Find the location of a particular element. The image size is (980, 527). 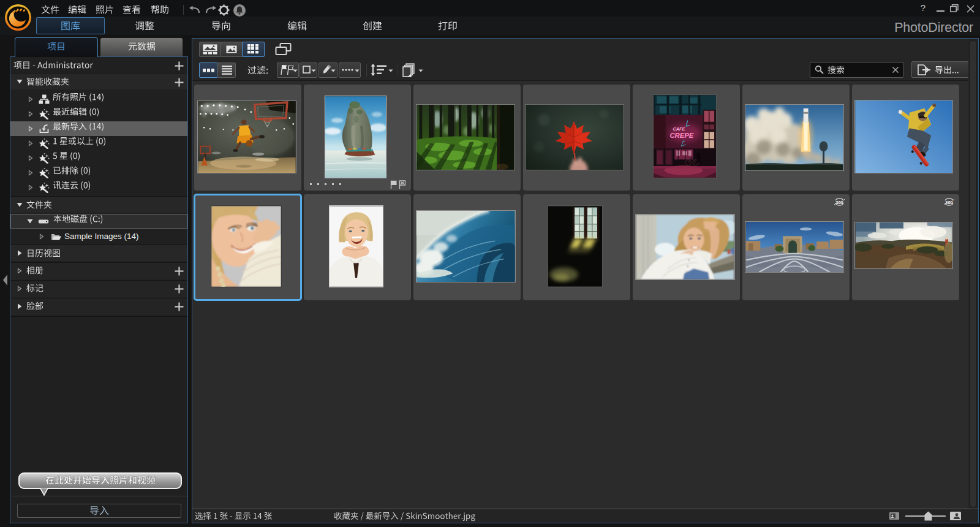

svg-text: CREPE is located at coordinates (681, 135).